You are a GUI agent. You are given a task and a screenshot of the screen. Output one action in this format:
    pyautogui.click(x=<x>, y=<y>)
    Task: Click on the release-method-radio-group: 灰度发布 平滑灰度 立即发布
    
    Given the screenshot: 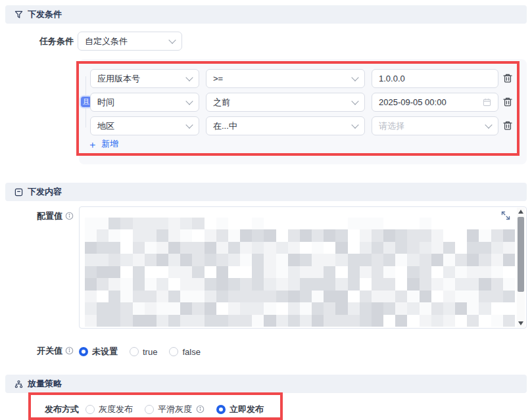 What is the action you would take?
    pyautogui.click(x=175, y=409)
    